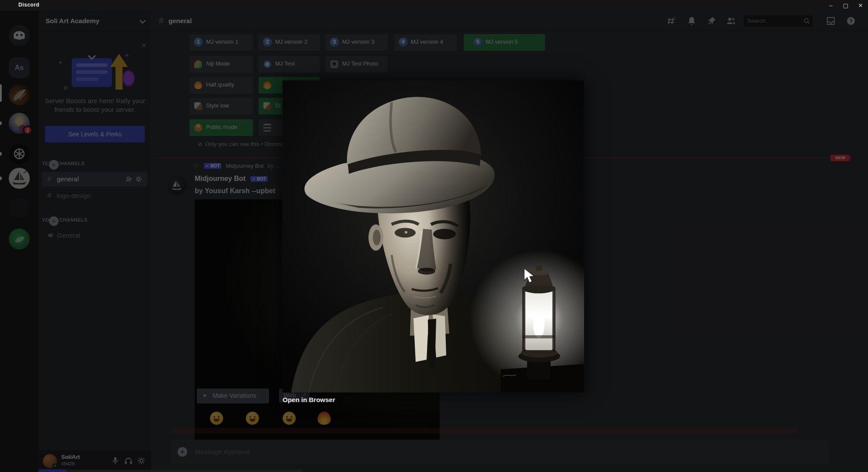  I want to click on open-in-browser-link: Open in Browser, so click(309, 399).